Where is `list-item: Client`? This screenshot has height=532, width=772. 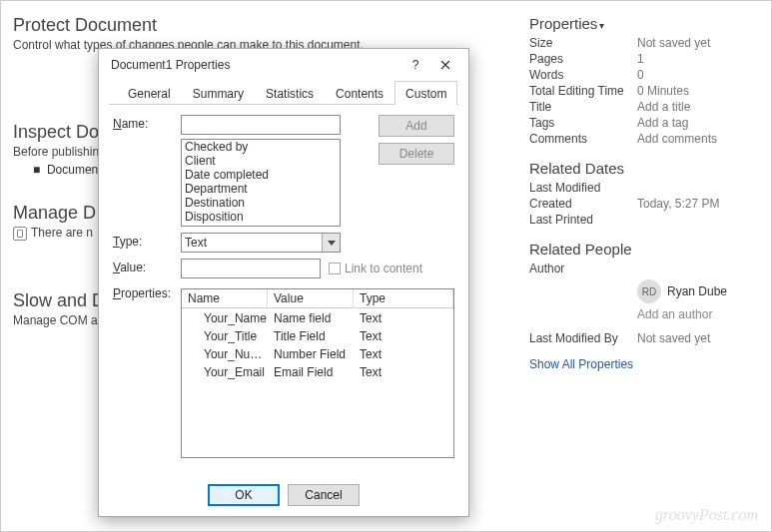 list-item: Client is located at coordinates (261, 161).